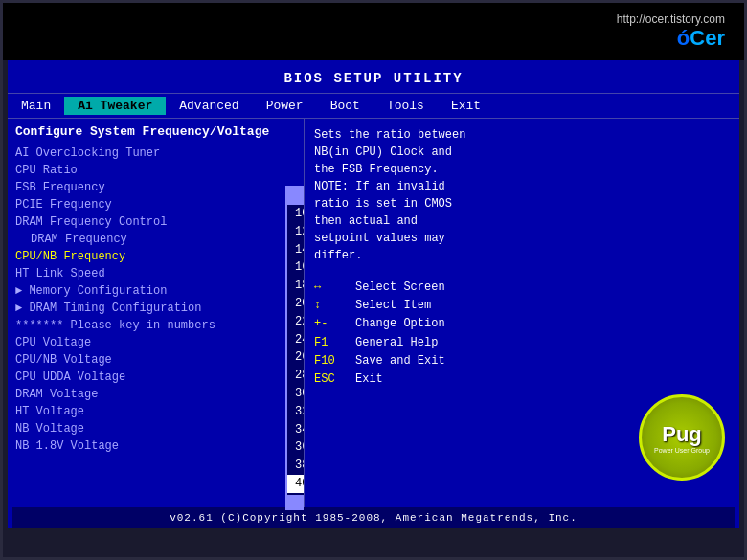  Describe the element at coordinates (155, 446) in the screenshot. I see `entry-nb-18v-voltage: NB 1.8V Voltage` at that location.